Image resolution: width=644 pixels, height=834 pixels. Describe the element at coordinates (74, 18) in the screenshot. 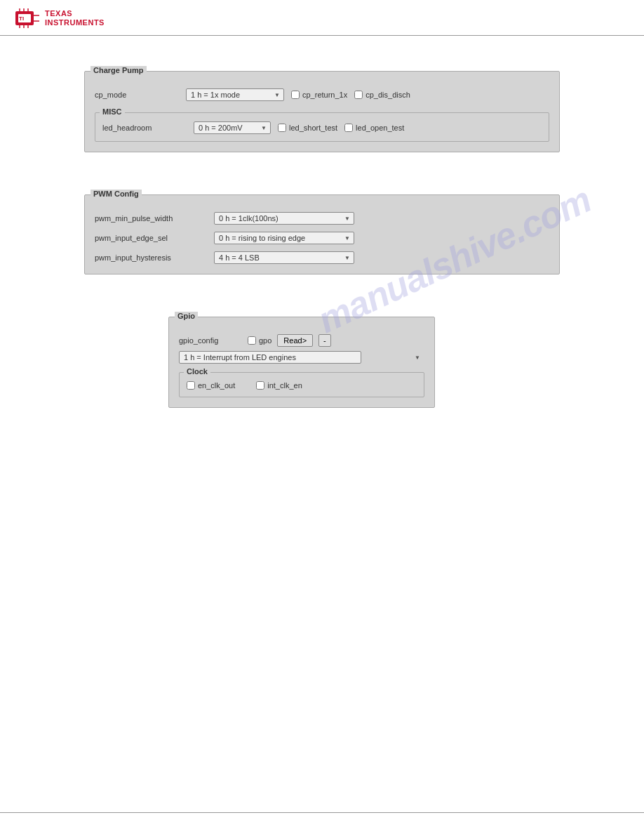

I see `ti-logo-text: Texas Instruments` at that location.